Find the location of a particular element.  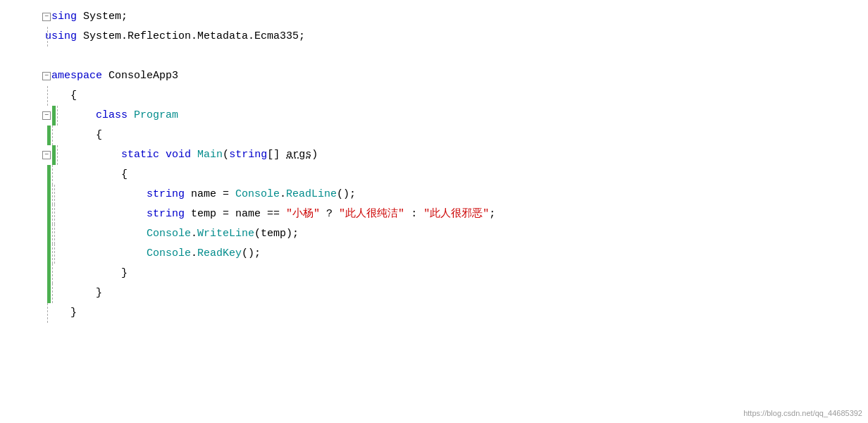

line-8: − static void Main(string[] args) is located at coordinates (455, 155).